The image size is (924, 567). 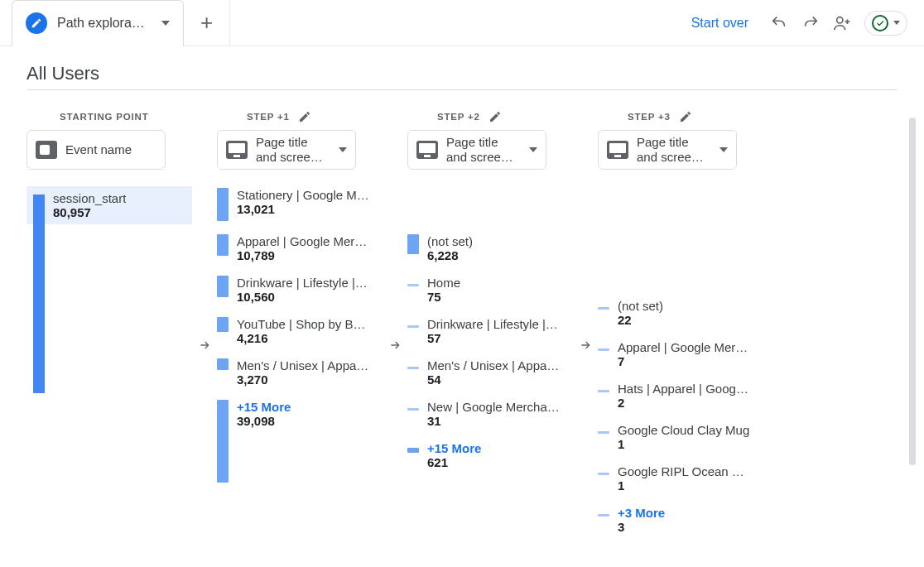 I want to click on node-value: 7, so click(x=684, y=361).